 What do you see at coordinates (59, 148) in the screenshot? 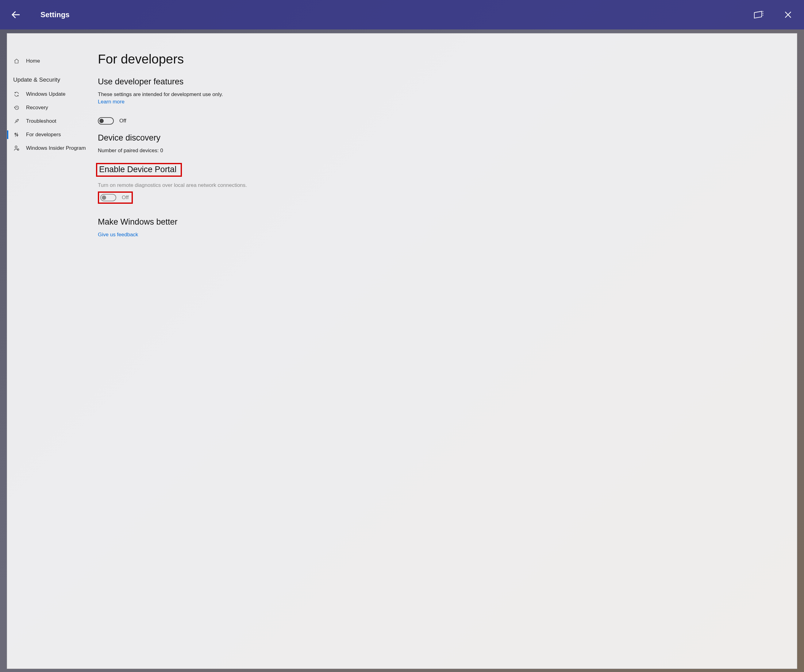
I see `sidebar-item-label: Windows Insider Program` at bounding box center [59, 148].